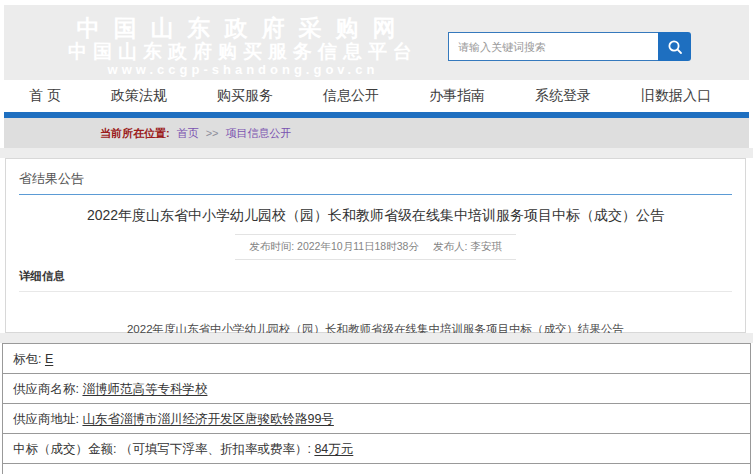  I want to click on nav-item-system-login: 系统登录, so click(563, 96).